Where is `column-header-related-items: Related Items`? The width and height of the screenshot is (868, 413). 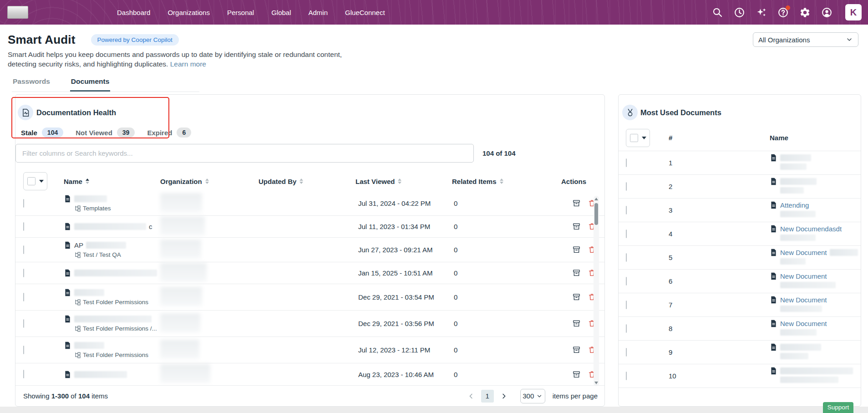
column-header-related-items: Related Items is located at coordinates (507, 181).